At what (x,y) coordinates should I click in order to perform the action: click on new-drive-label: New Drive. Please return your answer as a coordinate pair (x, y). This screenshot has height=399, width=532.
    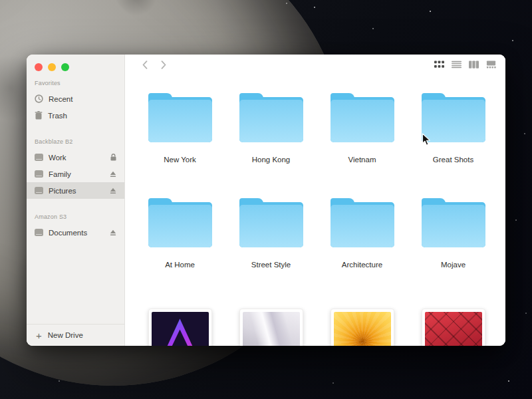
    Looking at the image, I should click on (65, 335).